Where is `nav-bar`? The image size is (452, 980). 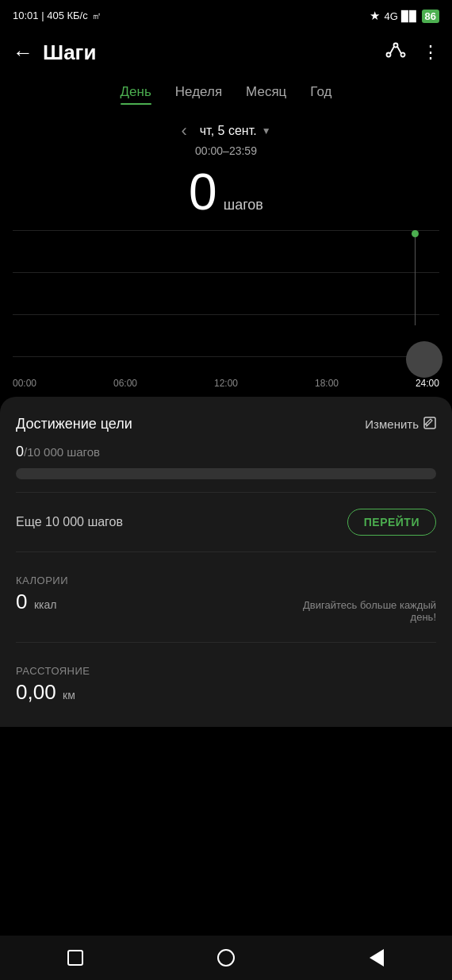 nav-bar is located at coordinates (226, 958).